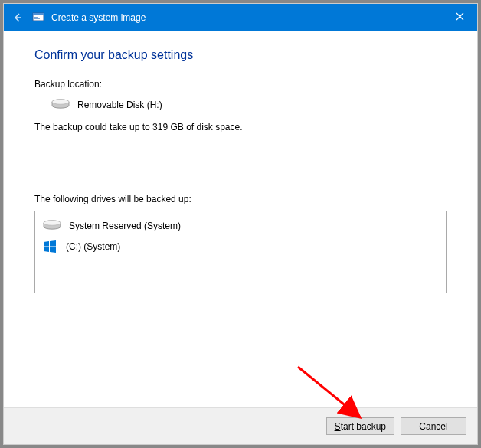  Describe the element at coordinates (98, 18) in the screenshot. I see `window-title: Create a system image` at that location.